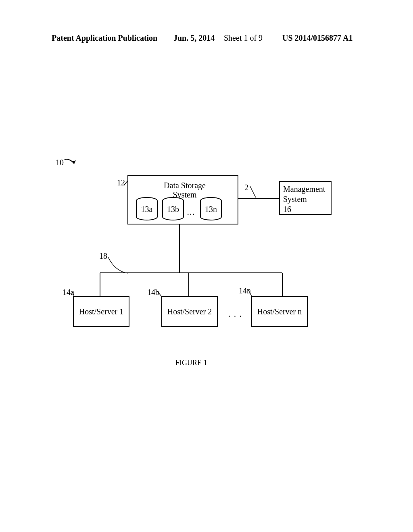 The width and height of the screenshot is (413, 532). Describe the element at coordinates (246, 188) in the screenshot. I see `ref-mgmt-link: 2` at that location.